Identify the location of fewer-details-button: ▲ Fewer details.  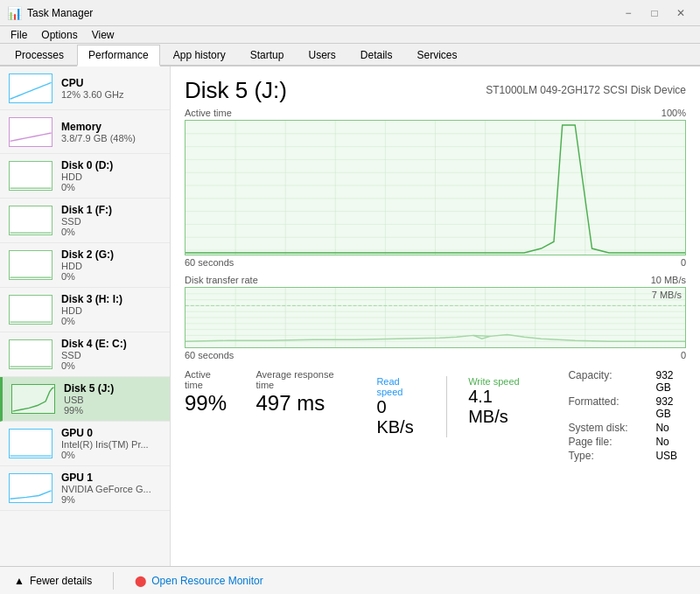
(52, 581).